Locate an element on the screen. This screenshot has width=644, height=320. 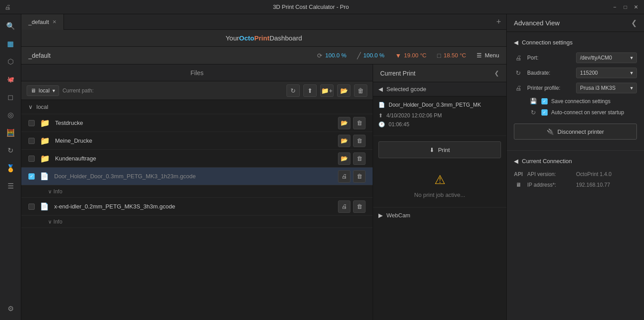
profile-value: Prusa i3 MK3S is located at coordinates (598, 88).